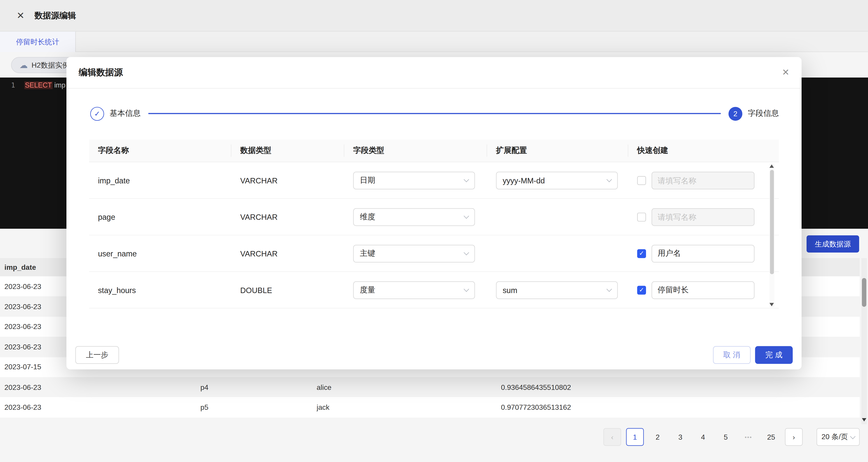 The width and height of the screenshot is (868, 462). I want to click on column-data-type: 数据类型, so click(288, 151).